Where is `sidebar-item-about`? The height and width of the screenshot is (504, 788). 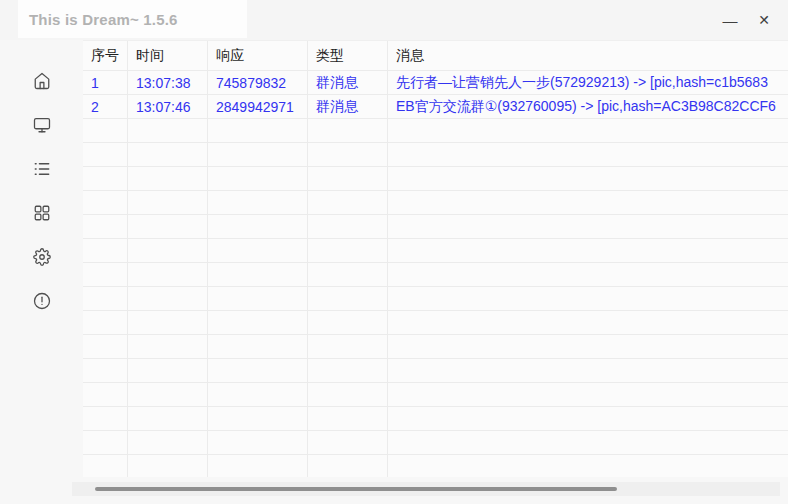
sidebar-item-about is located at coordinates (42, 301).